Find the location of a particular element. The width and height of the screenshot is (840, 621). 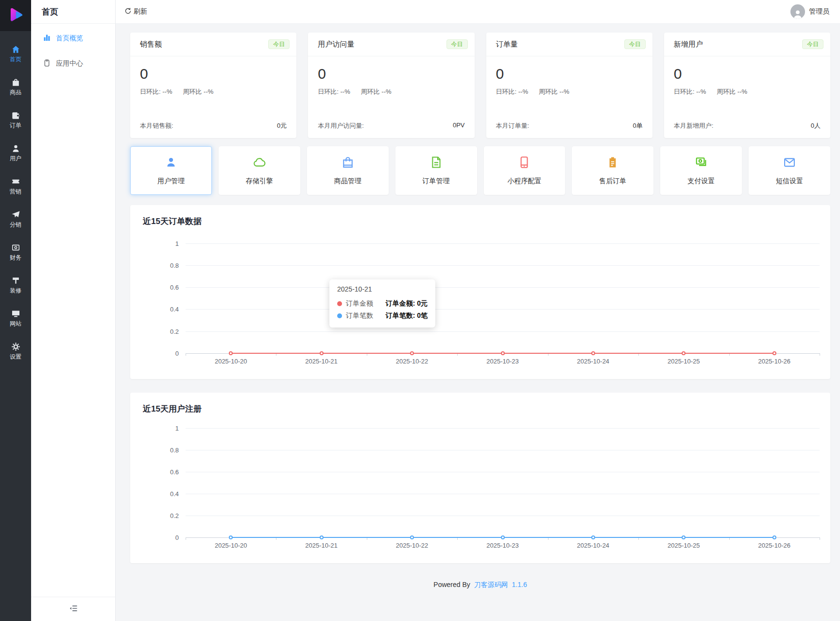

shortcut-sms-settings: 短信设置 is located at coordinates (789, 171).